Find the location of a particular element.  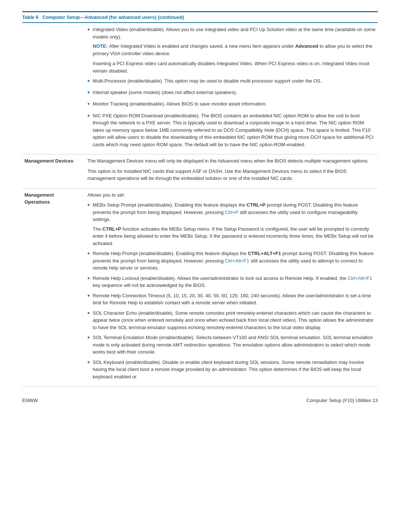

page-footer: ENWW Computer Setup (F10) Utilities 13 is located at coordinates (200, 401).